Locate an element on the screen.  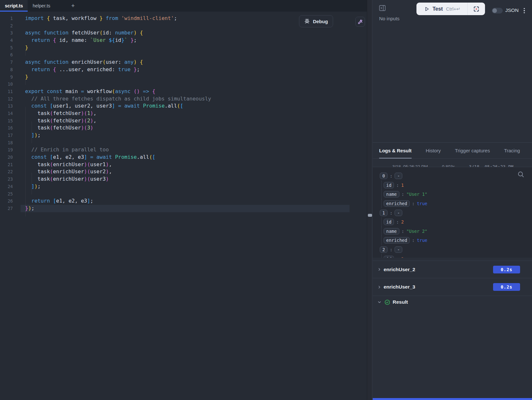
line-number: 6 is located at coordinates (6, 55).